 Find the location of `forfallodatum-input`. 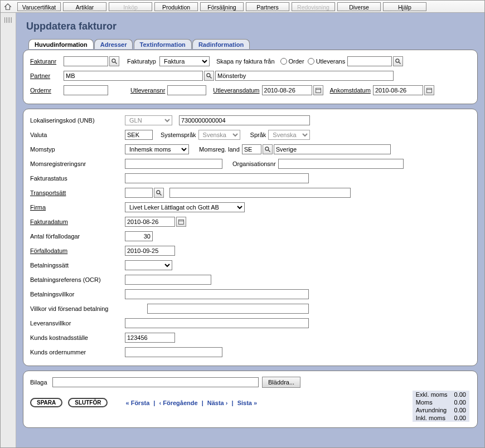

forfallodatum-input is located at coordinates (150, 251).